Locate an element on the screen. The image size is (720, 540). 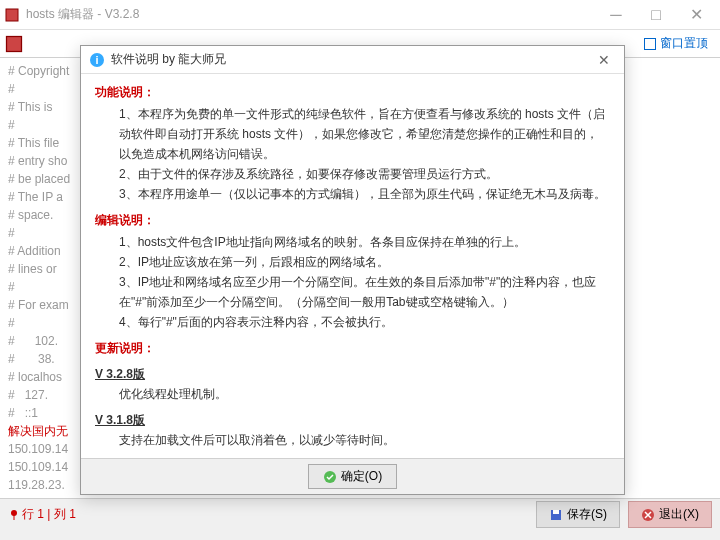
minimize-button: ─ is located at coordinates (616, 15).